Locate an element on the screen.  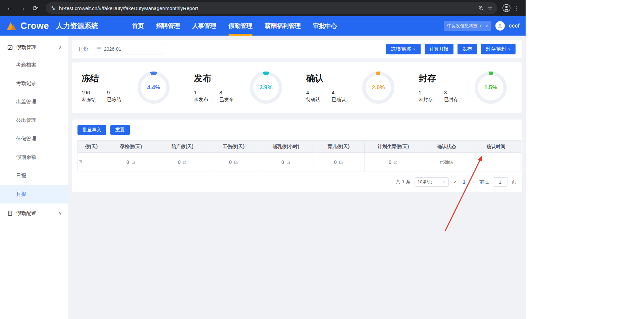
stat-archived: 封存 1未封存 3已封存 1.5% is located at coordinates (466, 88).